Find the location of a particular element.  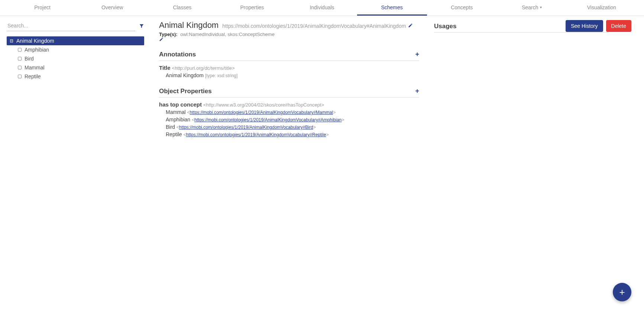

property-uri: <http://purl.org/dc/terms/title> is located at coordinates (204, 68).